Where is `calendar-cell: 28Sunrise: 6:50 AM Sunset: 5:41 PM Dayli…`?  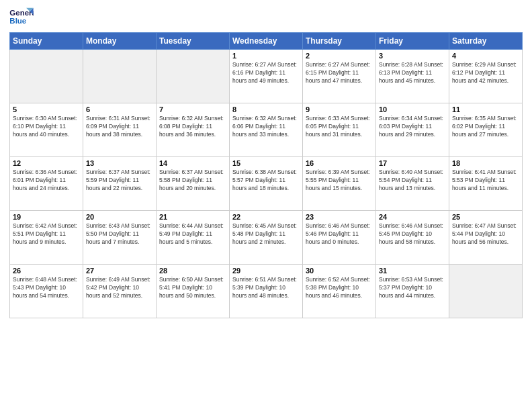 calendar-cell: 28Sunrise: 6:50 AM Sunset: 5:41 PM Dayli… is located at coordinates (193, 291).